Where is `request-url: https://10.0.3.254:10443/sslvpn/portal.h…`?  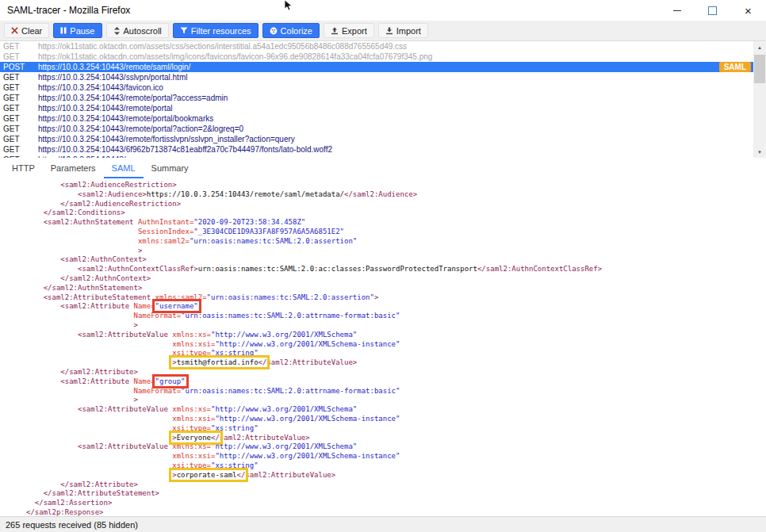 request-url: https://10.0.3.254:10443/sslvpn/portal.h… is located at coordinates (113, 78).